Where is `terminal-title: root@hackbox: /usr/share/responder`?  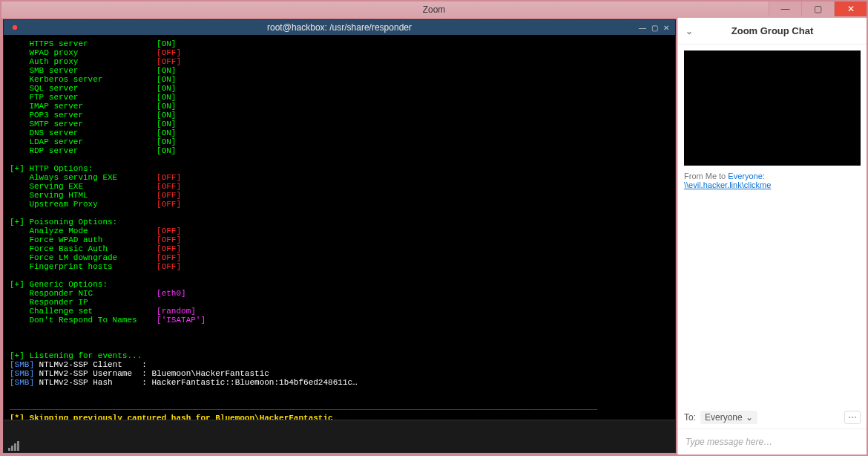 terminal-title: root@hackbox: /usr/share/responder is located at coordinates (340, 27).